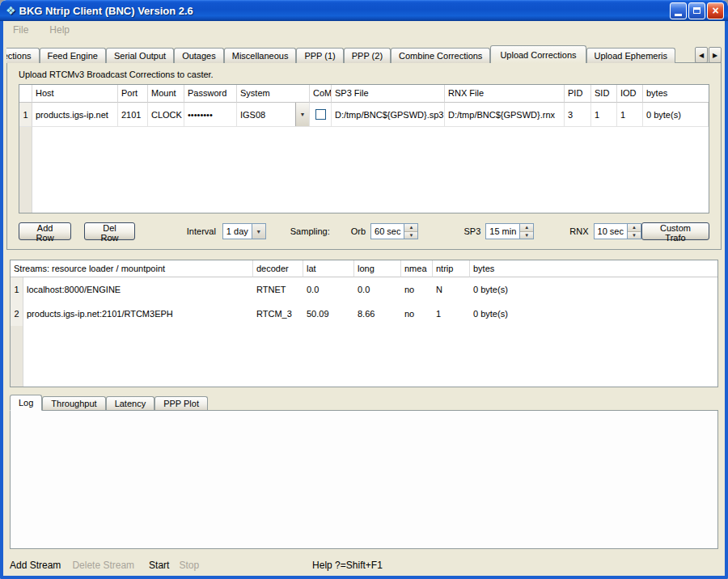 This screenshot has height=579, width=728. What do you see at coordinates (278, 290) in the screenshot?
I see `cell-decoder: RTNET` at bounding box center [278, 290].